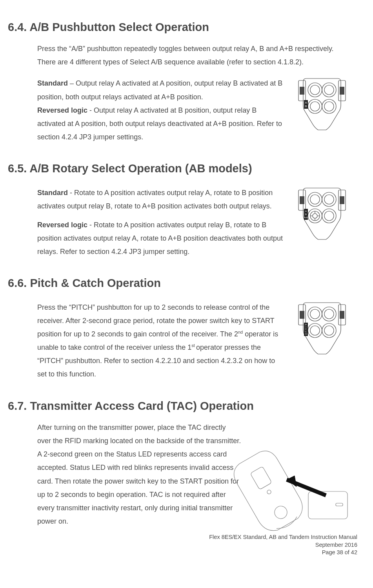 The image size is (373, 588). I want to click on transmitter-back-tac-icon, so click(287, 491).